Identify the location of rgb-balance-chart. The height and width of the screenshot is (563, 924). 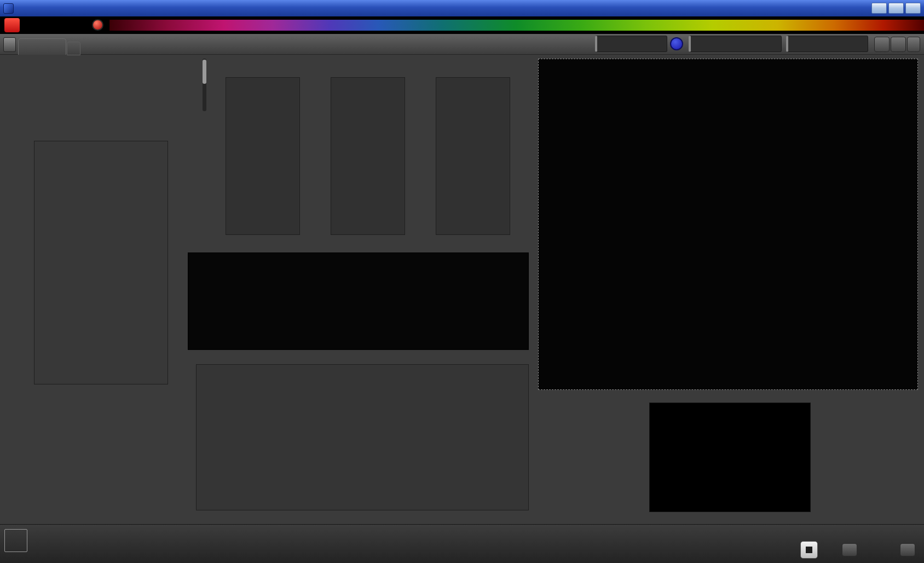
(93, 258).